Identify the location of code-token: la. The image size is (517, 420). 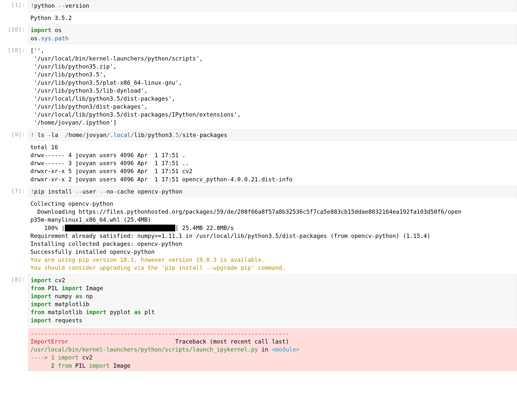
(58, 135).